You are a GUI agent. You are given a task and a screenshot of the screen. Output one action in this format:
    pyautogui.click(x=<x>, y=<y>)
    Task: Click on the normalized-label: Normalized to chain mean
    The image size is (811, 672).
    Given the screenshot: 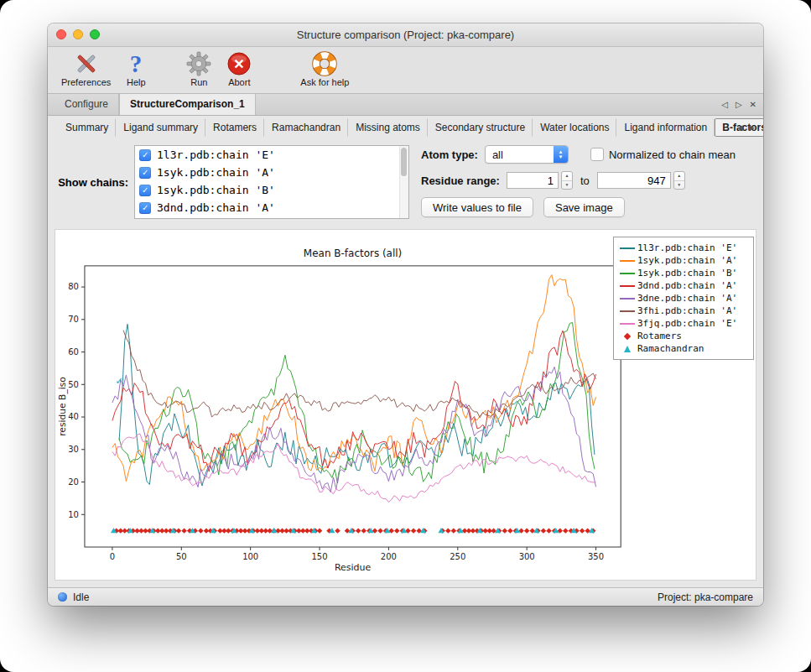 What is the action you would take?
    pyautogui.click(x=673, y=154)
    